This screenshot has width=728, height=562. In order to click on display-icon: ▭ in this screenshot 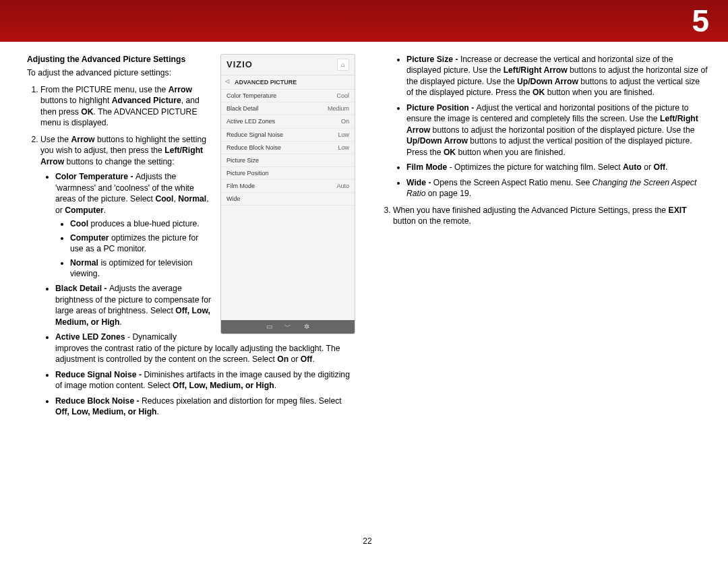, I will do `click(269, 327)`.